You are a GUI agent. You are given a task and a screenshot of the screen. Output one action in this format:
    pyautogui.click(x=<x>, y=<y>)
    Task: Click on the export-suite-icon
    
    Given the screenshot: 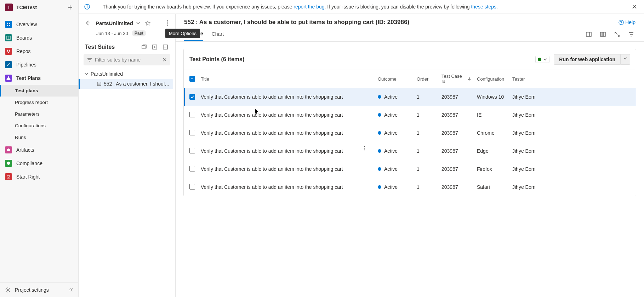 What is the action you would take?
    pyautogui.click(x=165, y=47)
    